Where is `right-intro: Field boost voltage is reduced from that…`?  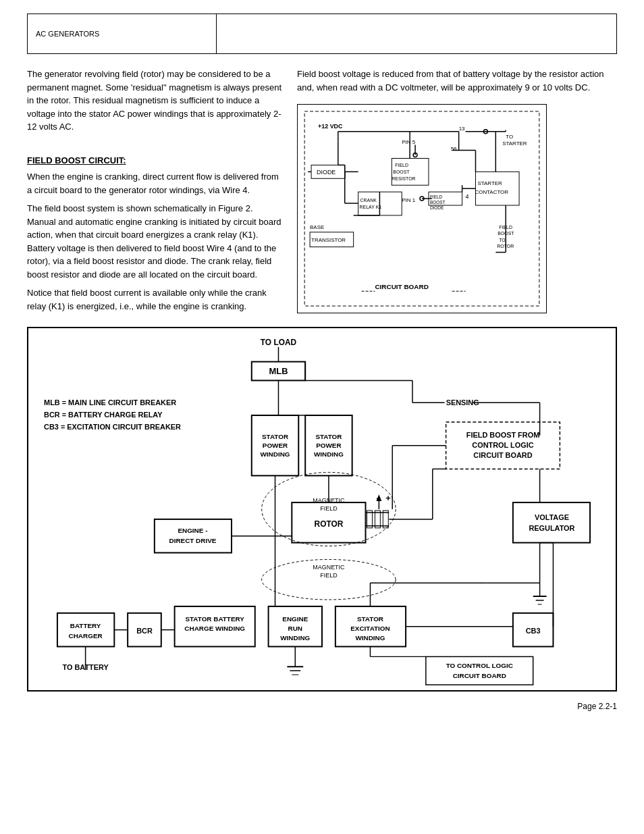
right-intro: Field boost voltage is reduced from that… is located at coordinates (457, 81).